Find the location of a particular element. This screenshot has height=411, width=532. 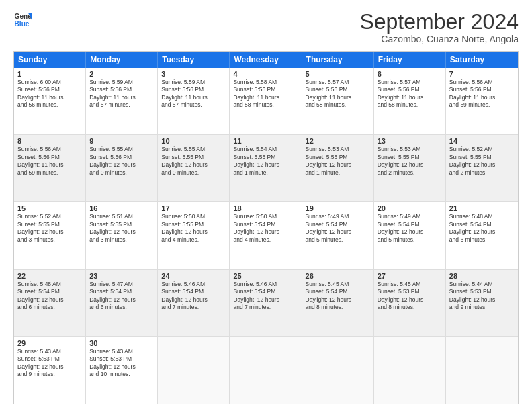

day-25: 25 Sunrise: 5:46 AMSunset: 5:54 PMDaylig… is located at coordinates (266, 304).